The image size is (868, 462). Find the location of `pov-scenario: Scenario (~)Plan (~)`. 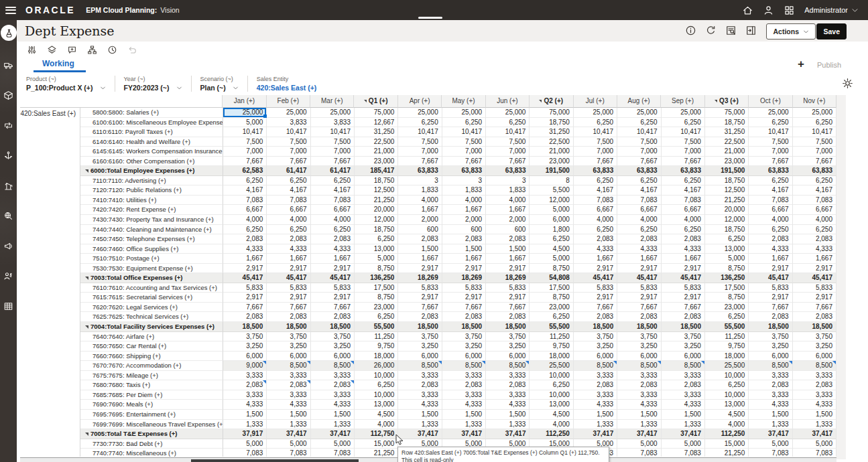

pov-scenario: Scenario (~)Plan (~) is located at coordinates (220, 84).